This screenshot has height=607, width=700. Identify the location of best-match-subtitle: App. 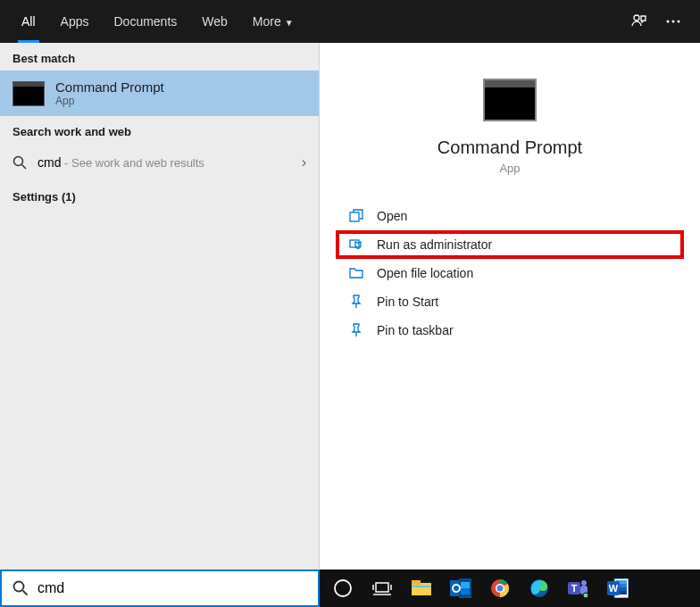
(110, 101).